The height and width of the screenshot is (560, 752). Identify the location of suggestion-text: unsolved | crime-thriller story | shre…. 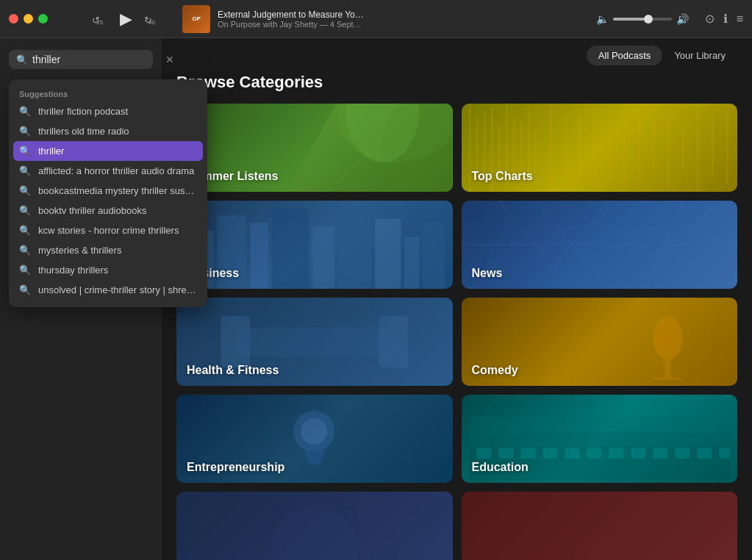
(118, 290).